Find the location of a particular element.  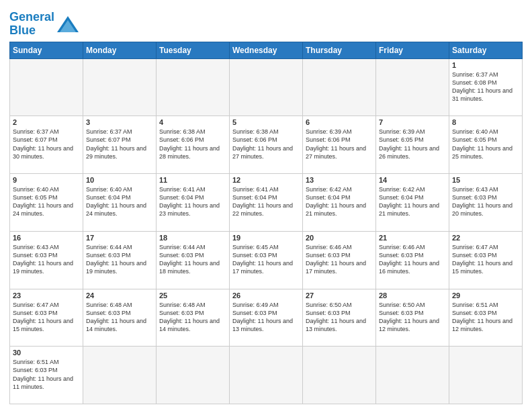

day-number: 30 is located at coordinates (46, 353).